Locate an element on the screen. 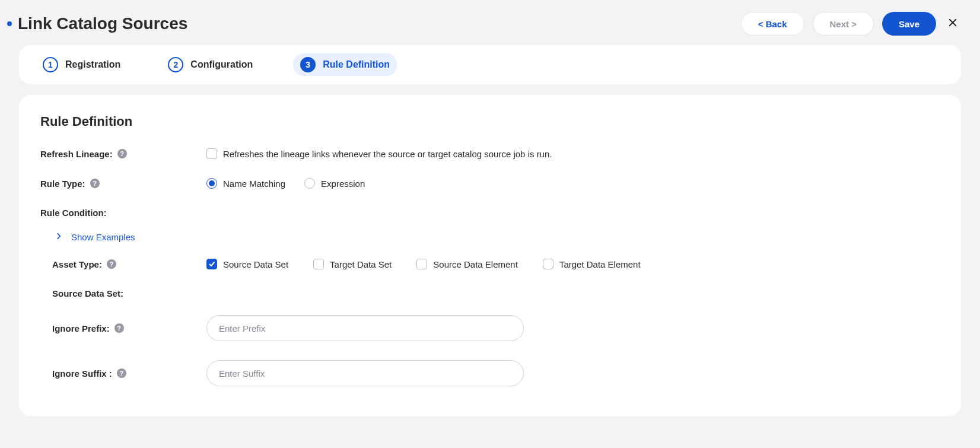 The image size is (980, 448). ignore-prefix-input is located at coordinates (365, 328).